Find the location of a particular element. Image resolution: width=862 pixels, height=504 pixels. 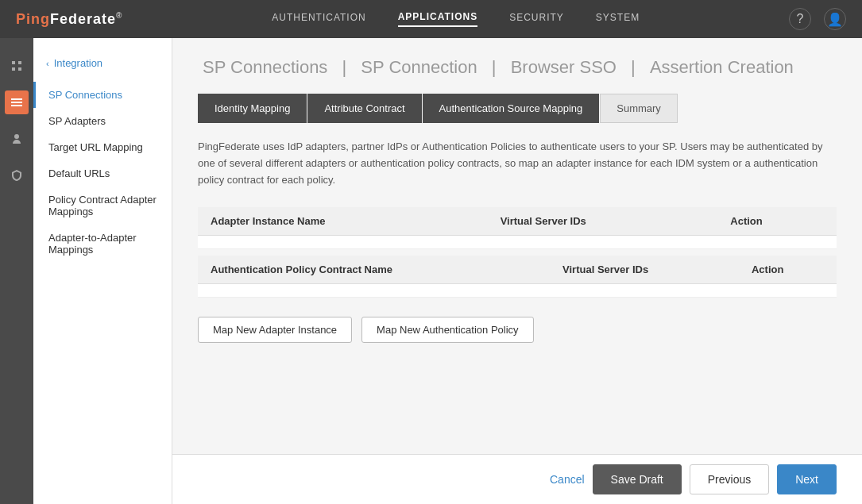

save-draft-button: Save Draft is located at coordinates (637, 479).